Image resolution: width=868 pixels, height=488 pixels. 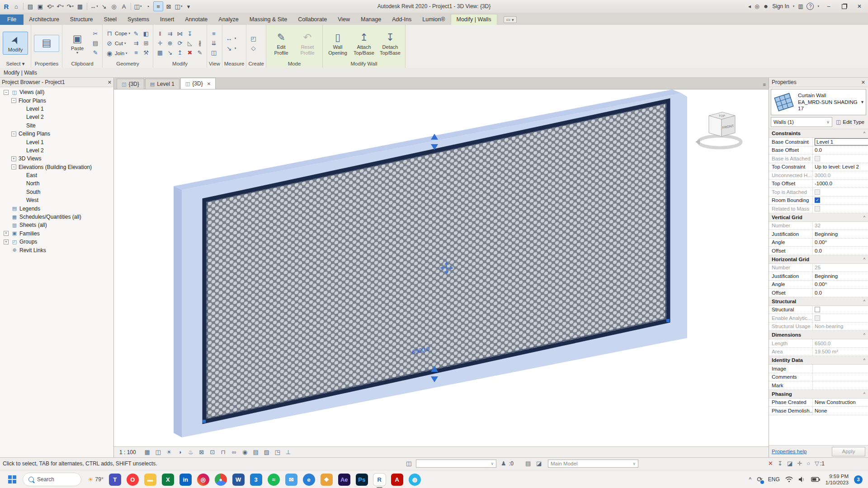 I want to click on sign-in-button: Sign In, so click(x=780, y=6).